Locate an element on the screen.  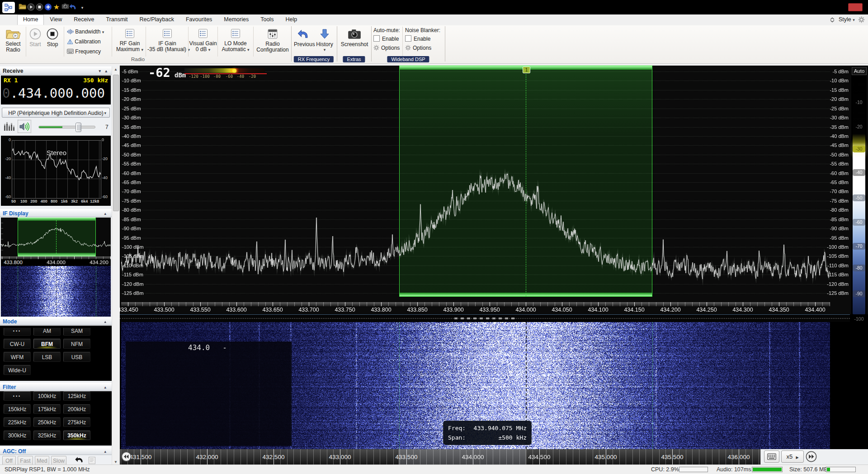
ribbon-dropdown-if-gain: IF Gain-35 dB (Manual) ▾ is located at coordinates (167, 40).